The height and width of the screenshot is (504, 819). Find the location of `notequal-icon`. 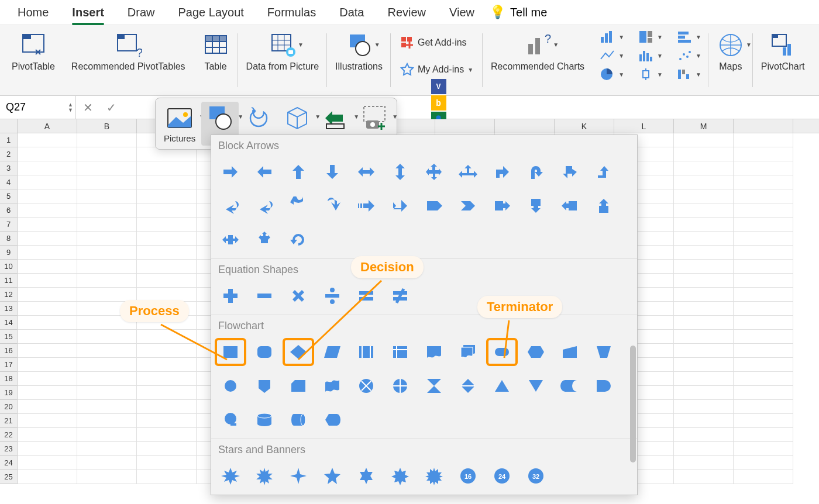

notequal-icon is located at coordinates (400, 296).